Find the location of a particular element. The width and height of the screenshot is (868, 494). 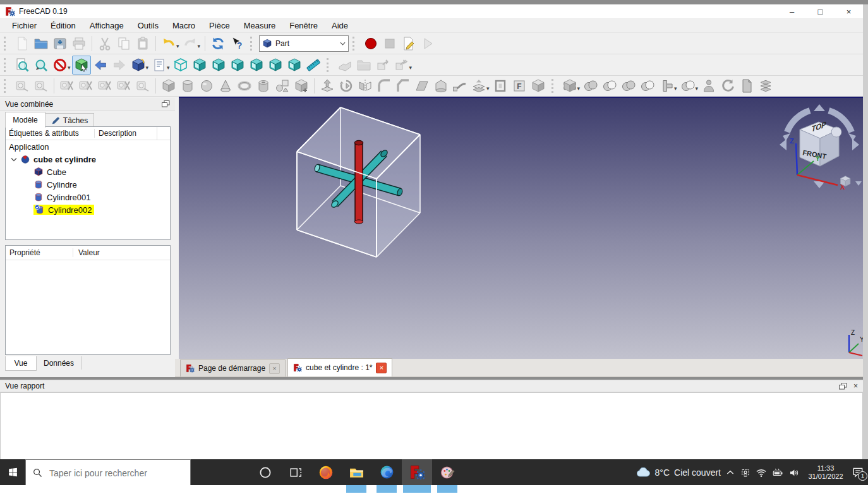

undo-icon is located at coordinates (169, 44).